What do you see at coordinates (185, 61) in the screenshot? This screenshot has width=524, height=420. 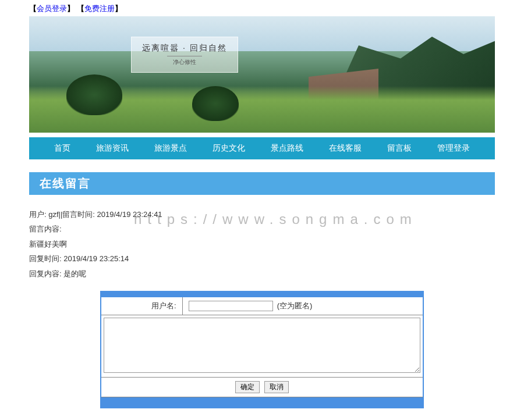 I see `banner-subtitle: 净心修性` at bounding box center [185, 61].